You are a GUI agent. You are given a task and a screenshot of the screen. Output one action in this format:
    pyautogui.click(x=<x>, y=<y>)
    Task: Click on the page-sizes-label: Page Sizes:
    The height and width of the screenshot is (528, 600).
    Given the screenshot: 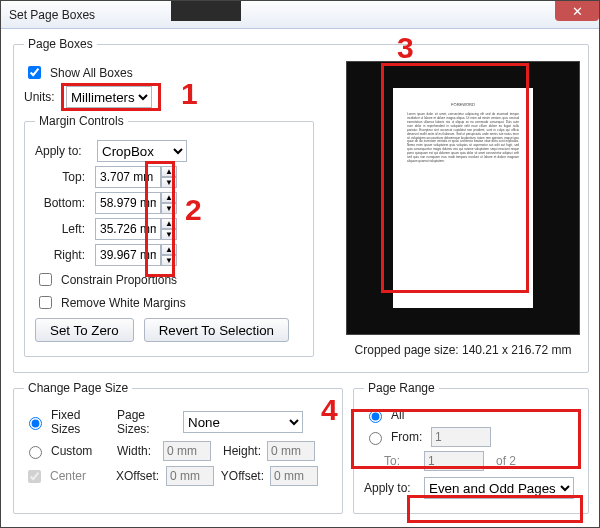 What is the action you would take?
    pyautogui.click(x=147, y=422)
    